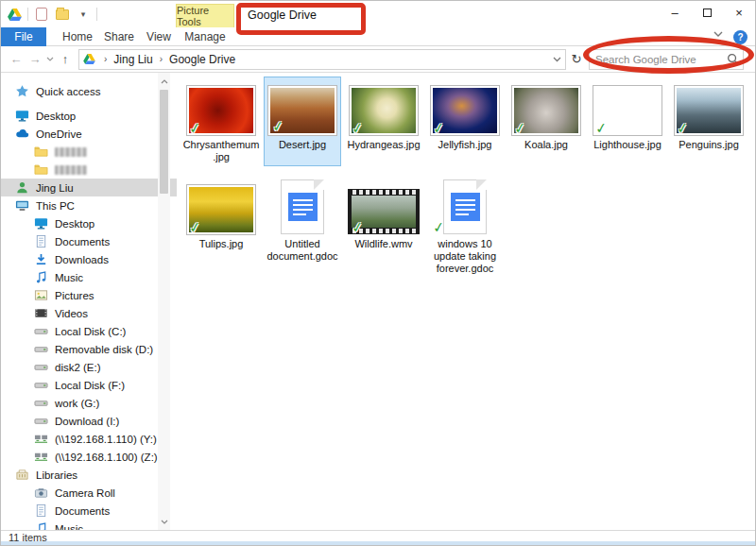 Image resolution: width=756 pixels, height=546 pixels. What do you see at coordinates (83, 14) in the screenshot?
I see `customize-toolbar-chevron-icon: ▾` at bounding box center [83, 14].